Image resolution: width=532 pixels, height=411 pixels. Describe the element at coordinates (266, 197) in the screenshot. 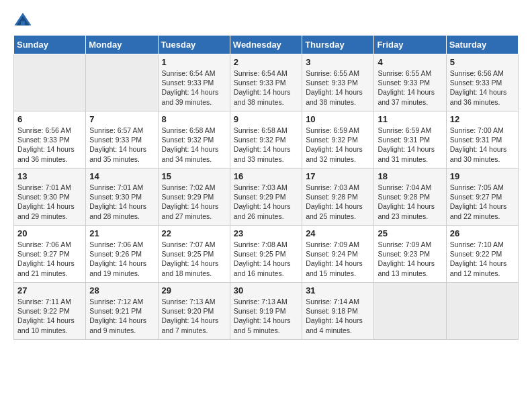

I see `calendar-cell: 16Sunrise: 7:03 AMSunset: 9:29 PMDayligh…` at that location.